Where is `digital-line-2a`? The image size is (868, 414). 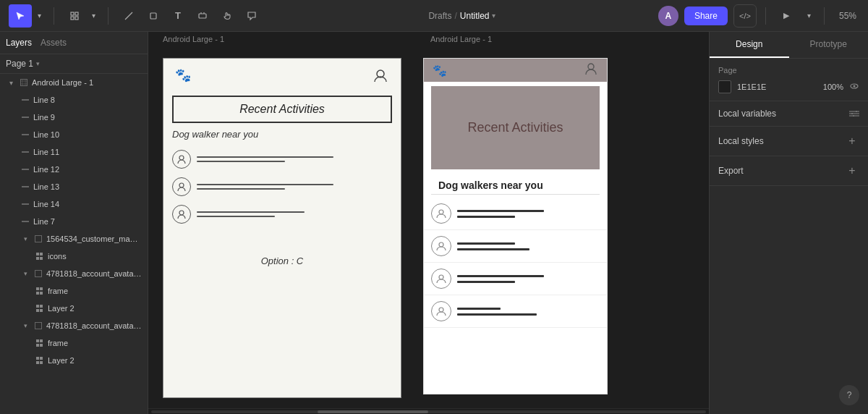 digital-line-2a is located at coordinates (486, 243).